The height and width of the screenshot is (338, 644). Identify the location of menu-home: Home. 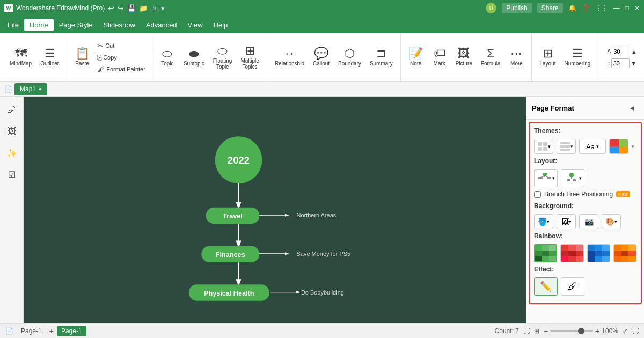
(39, 25).